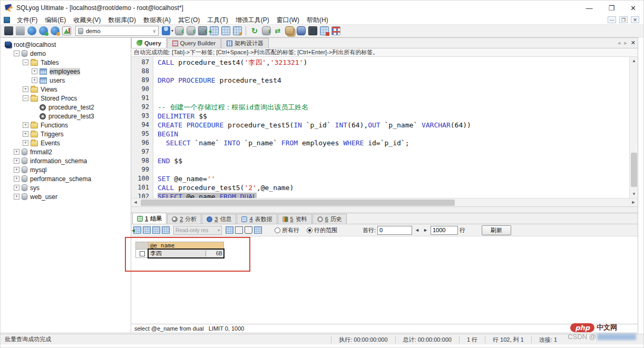 This screenshot has height=348, width=644. What do you see at coordinates (623, 20) in the screenshot?
I see `mdi-restore-button: ❐` at bounding box center [623, 20].